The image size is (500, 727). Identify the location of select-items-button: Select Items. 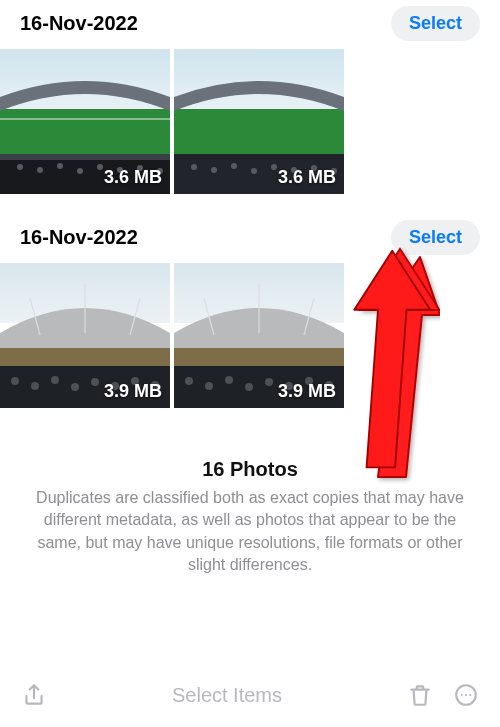
(227, 696).